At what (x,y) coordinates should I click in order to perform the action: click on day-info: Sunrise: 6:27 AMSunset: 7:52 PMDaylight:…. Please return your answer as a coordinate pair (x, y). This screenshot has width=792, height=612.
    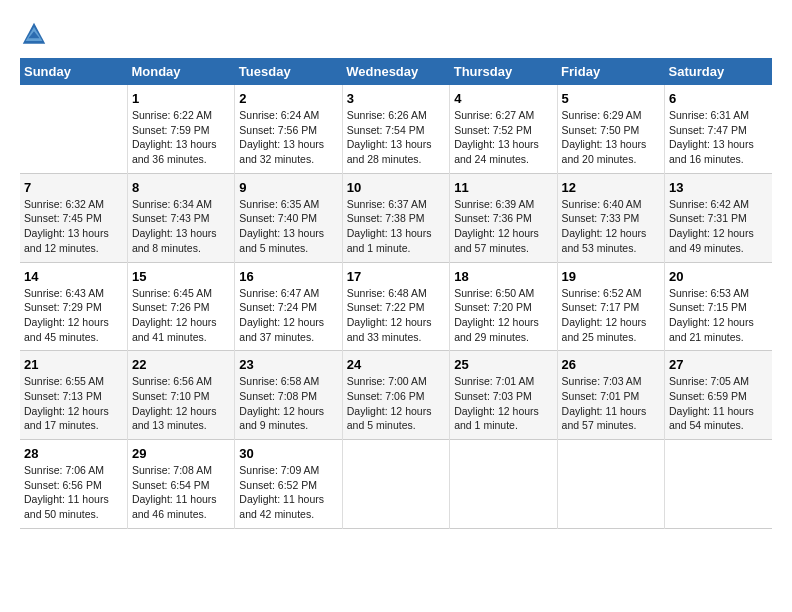
    Looking at the image, I should click on (503, 138).